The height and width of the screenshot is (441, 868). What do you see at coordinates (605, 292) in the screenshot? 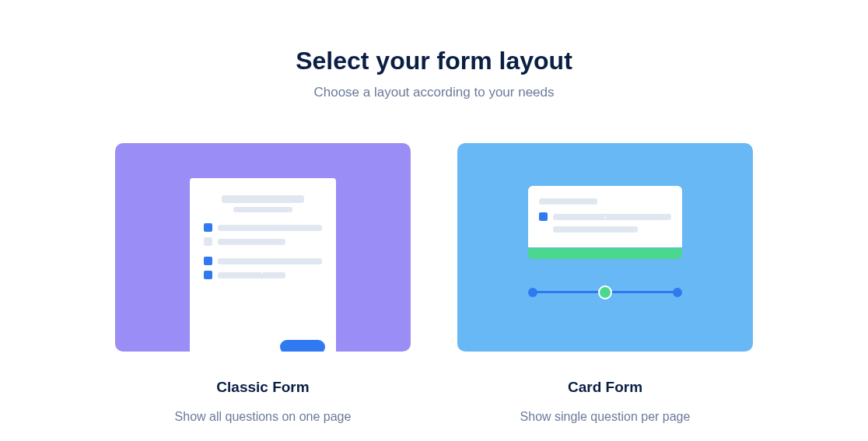
I see `progress-step-active-icon` at bounding box center [605, 292].